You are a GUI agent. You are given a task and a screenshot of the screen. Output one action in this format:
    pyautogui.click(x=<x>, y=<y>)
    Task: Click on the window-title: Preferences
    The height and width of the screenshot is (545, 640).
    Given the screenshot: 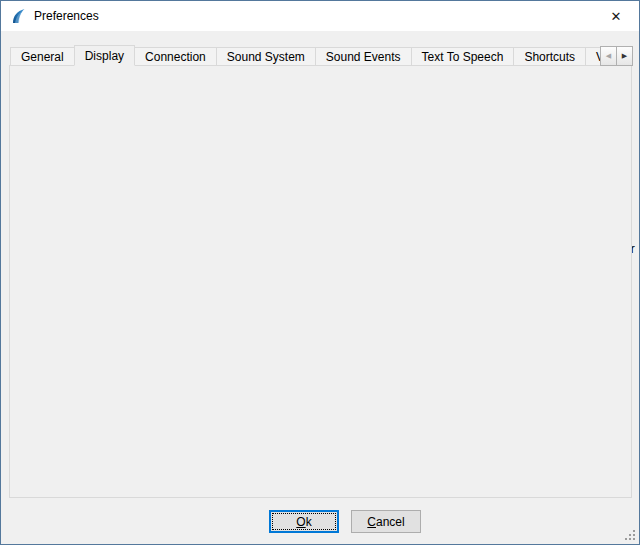 What is the action you would take?
    pyautogui.click(x=66, y=16)
    